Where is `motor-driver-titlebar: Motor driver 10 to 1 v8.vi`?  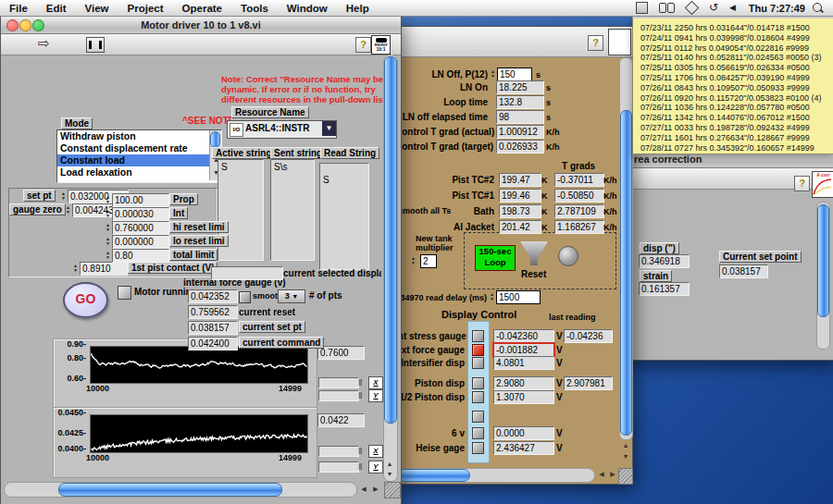 motor-driver-titlebar: Motor driver 10 to 1 v8.vi is located at coordinates (201, 26).